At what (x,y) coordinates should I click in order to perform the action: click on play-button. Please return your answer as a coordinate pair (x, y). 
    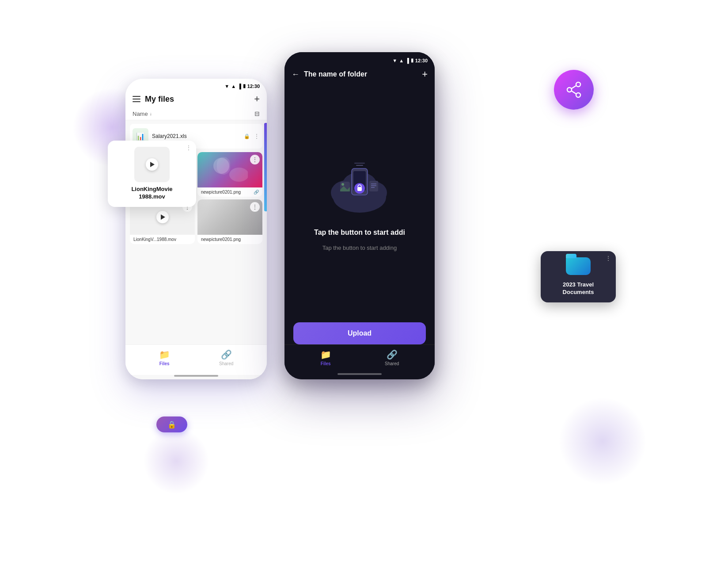
    Looking at the image, I should click on (163, 217).